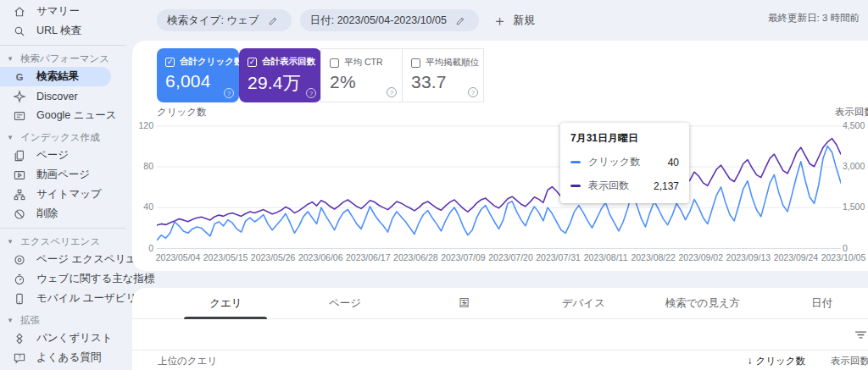 This screenshot has width=868, height=370. Describe the element at coordinates (576, 186) in the screenshot. I see `legend-dash-icon` at that location.